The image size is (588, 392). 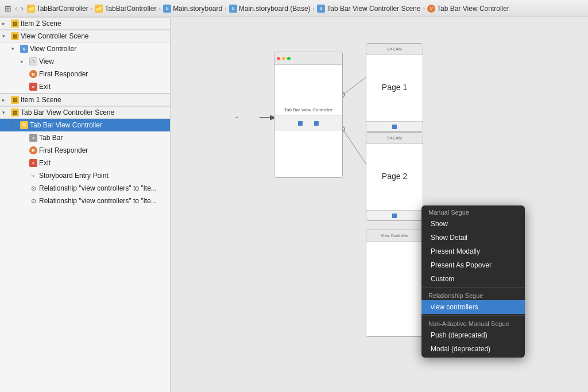 I want to click on chevron-item1, so click(x=6, y=100).